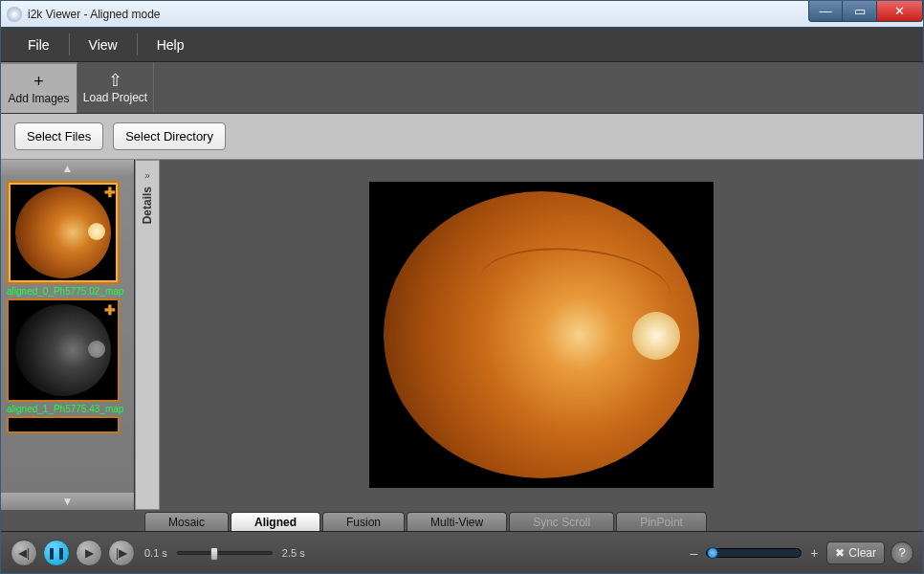  I want to click on minimize-button: —, so click(825, 11).